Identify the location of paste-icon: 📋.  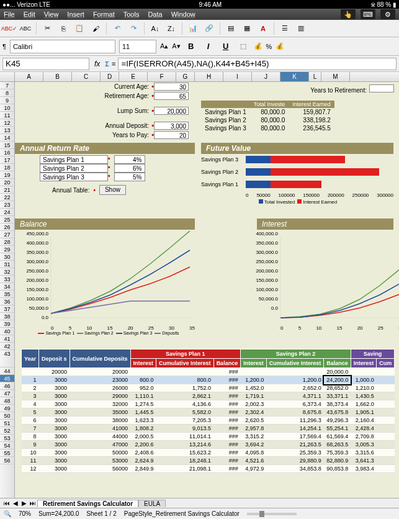
(79, 29).